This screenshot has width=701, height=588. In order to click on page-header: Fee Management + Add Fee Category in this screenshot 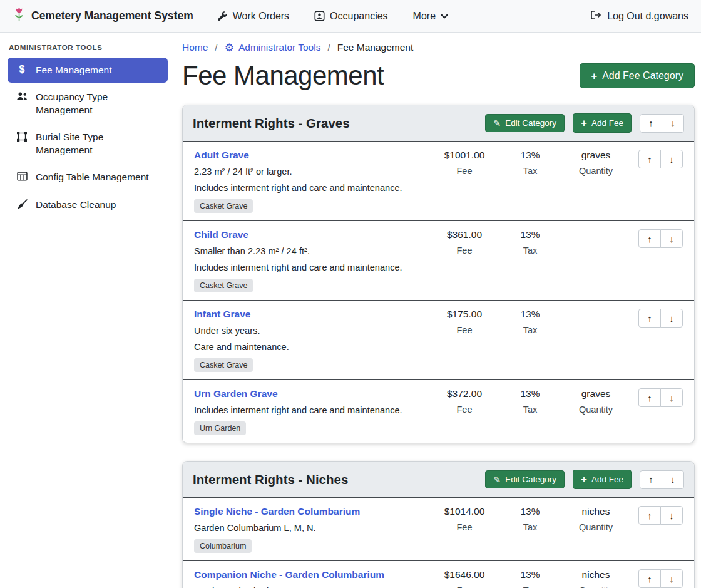, I will do `click(438, 76)`.